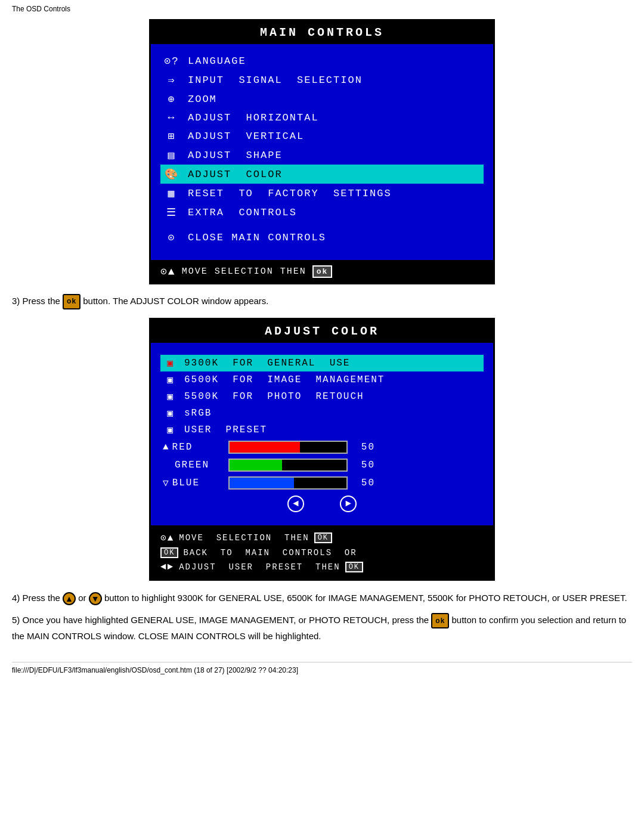  I want to click on adjust-item-label: sRGB, so click(198, 413).